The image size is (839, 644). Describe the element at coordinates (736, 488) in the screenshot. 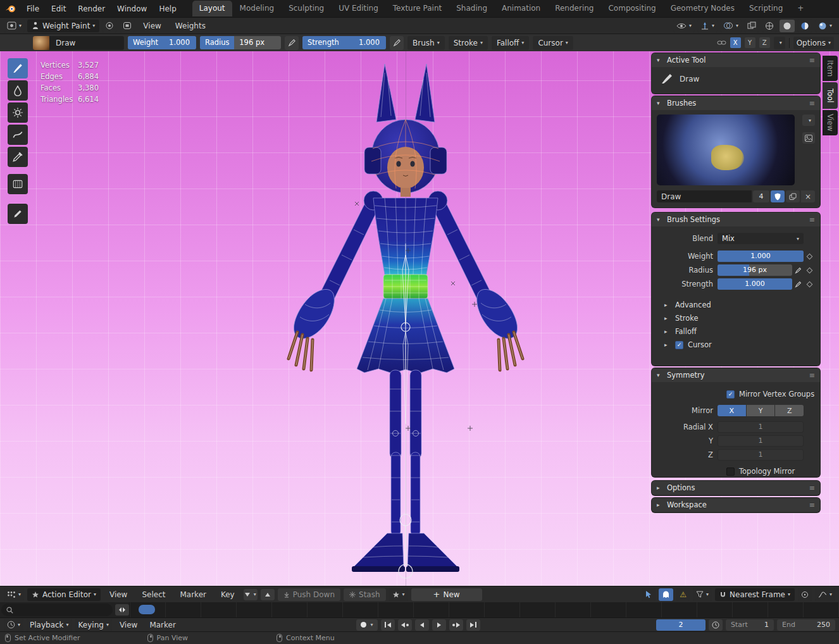

I see `panel-options-header: ▸ Options ≡` at that location.